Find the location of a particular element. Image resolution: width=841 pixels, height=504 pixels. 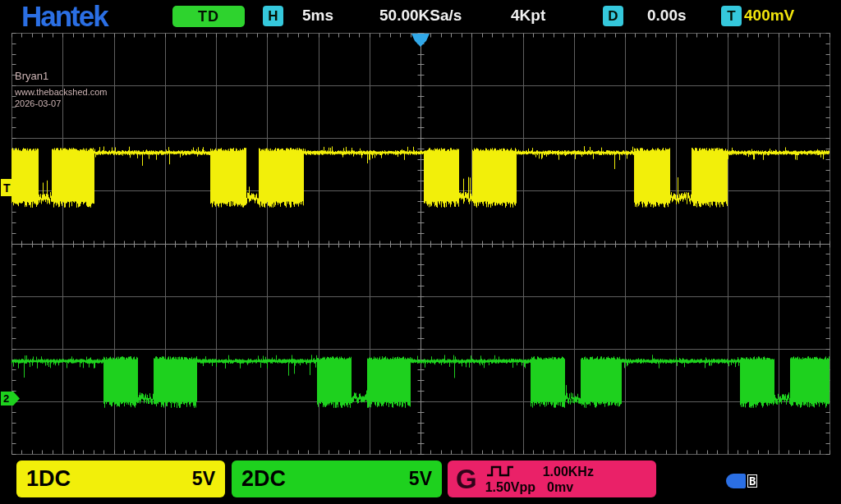

horizontal-menu-badge: H is located at coordinates (273, 16).